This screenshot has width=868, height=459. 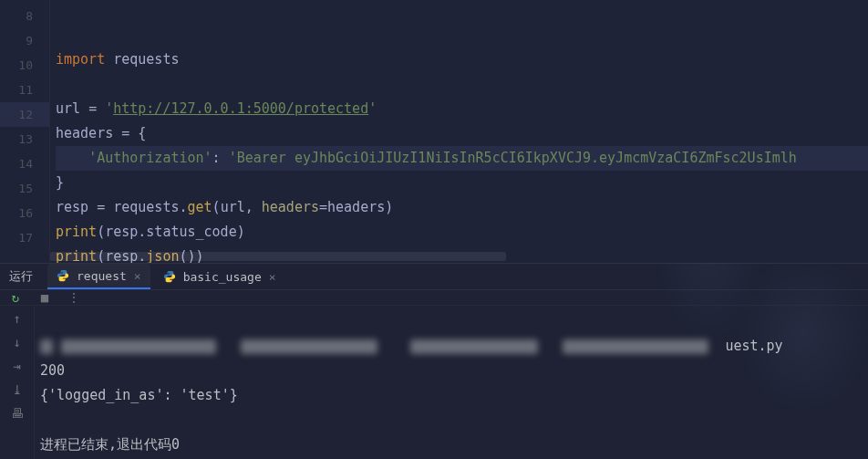 I want to click on line-number: 10, so click(x=25, y=66).